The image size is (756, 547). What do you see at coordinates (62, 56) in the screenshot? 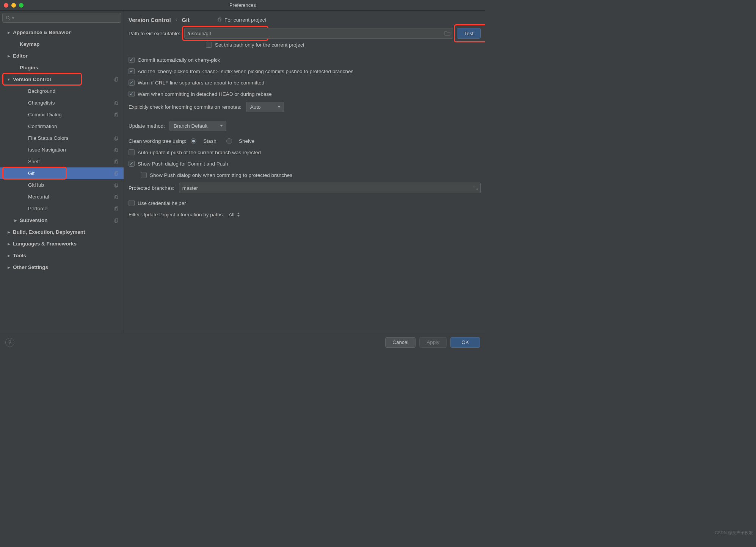
I see `sidebar-item-editor: ▶Editor` at bounding box center [62, 56].